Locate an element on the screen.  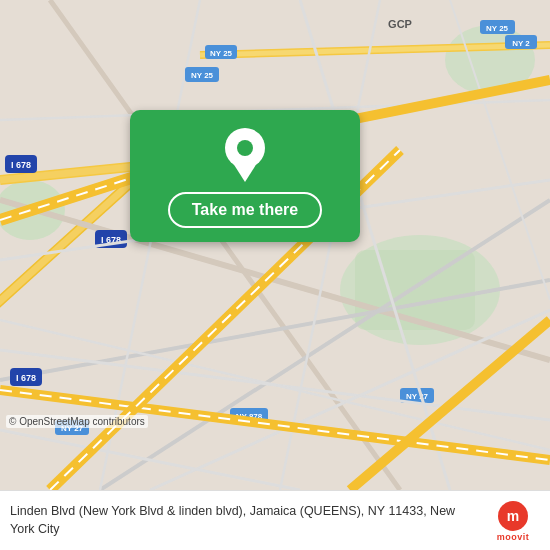
moovit-label: moovit is located at coordinates (514, 537).